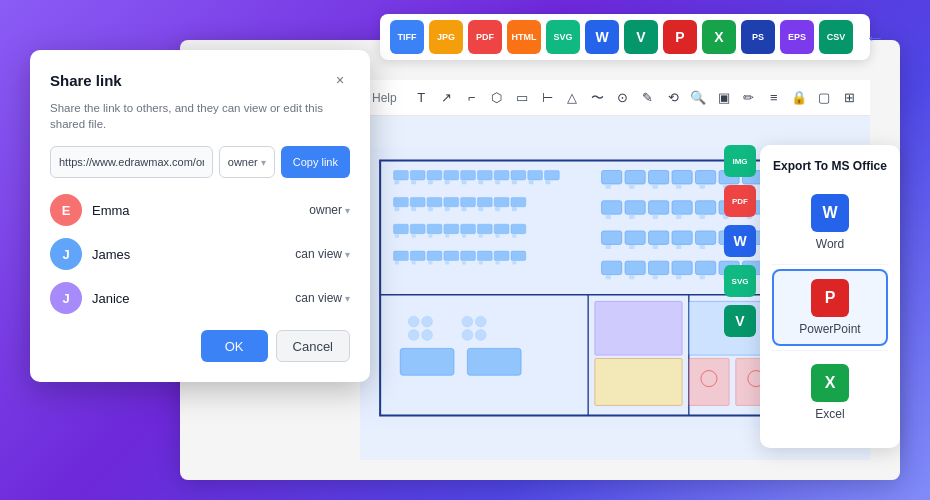  I want to click on share-link-input, so click(132, 162).